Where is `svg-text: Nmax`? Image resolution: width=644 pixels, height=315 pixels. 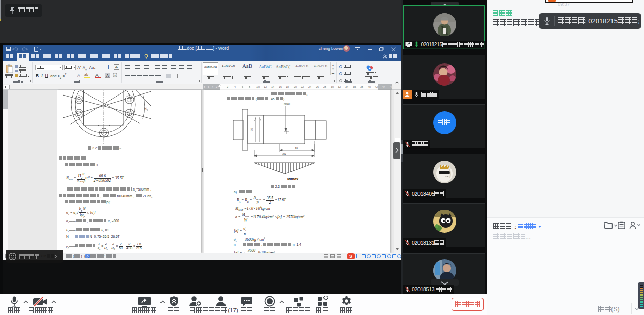
svg-text: Nmax is located at coordinates (287, 104).